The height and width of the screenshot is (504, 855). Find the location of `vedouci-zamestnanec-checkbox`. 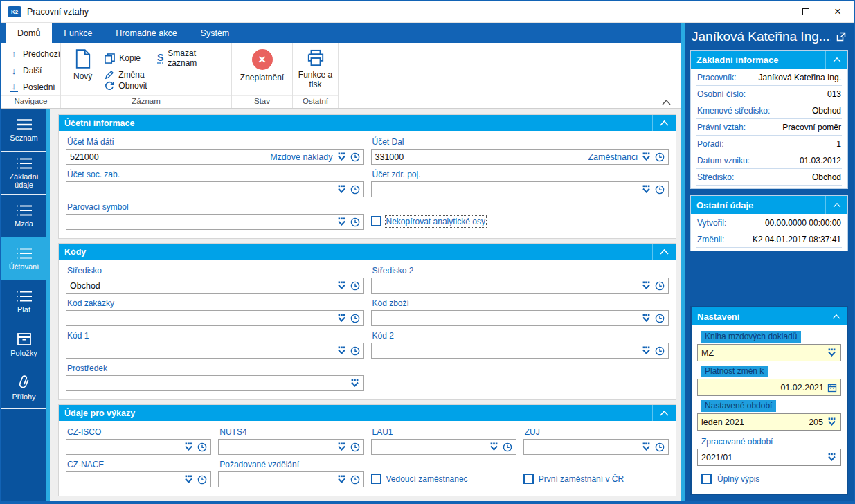

vedouci-zamestnanec-checkbox is located at coordinates (377, 479).